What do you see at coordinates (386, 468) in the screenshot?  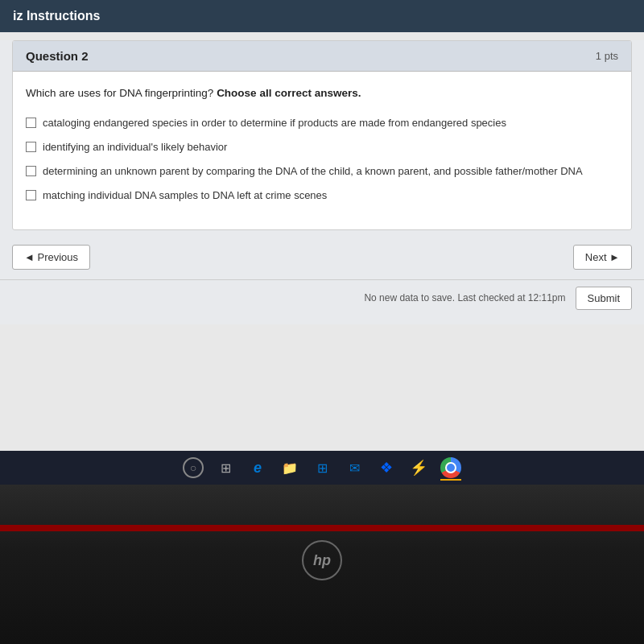 I see `taskbar-dropbox-icon: ❖` at bounding box center [386, 468].